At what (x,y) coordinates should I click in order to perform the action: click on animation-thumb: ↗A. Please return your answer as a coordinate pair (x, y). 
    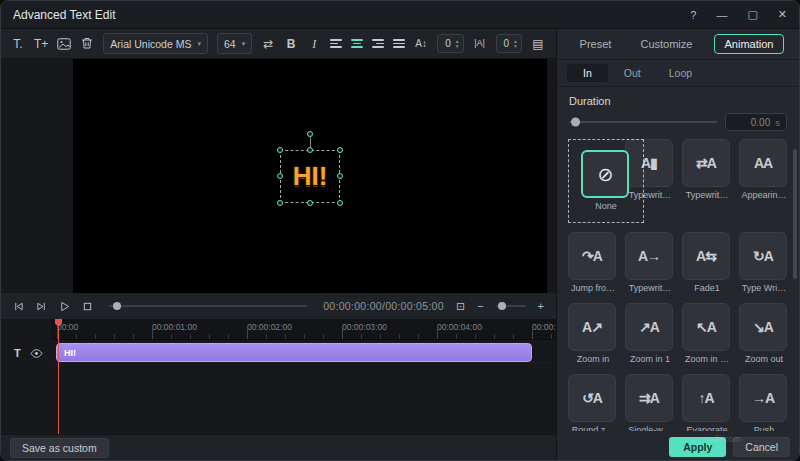
    Looking at the image, I should click on (649, 327).